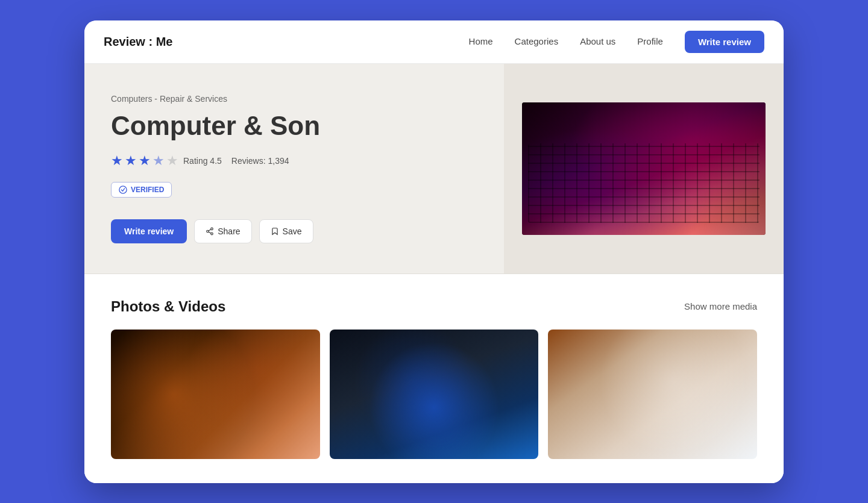 This screenshot has width=868, height=503. What do you see at coordinates (598, 41) in the screenshot?
I see `nav-link-about: About us` at bounding box center [598, 41].